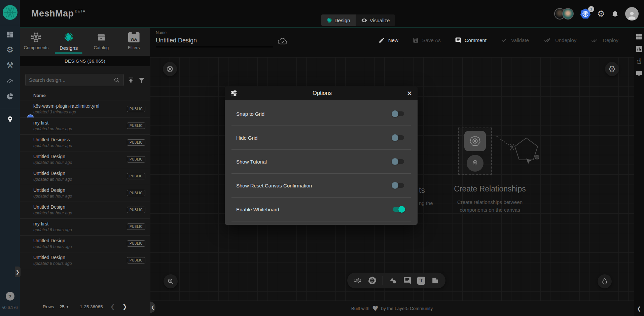  What do you see at coordinates (250, 114) in the screenshot?
I see `option-label: Snap to Grid` at bounding box center [250, 114].